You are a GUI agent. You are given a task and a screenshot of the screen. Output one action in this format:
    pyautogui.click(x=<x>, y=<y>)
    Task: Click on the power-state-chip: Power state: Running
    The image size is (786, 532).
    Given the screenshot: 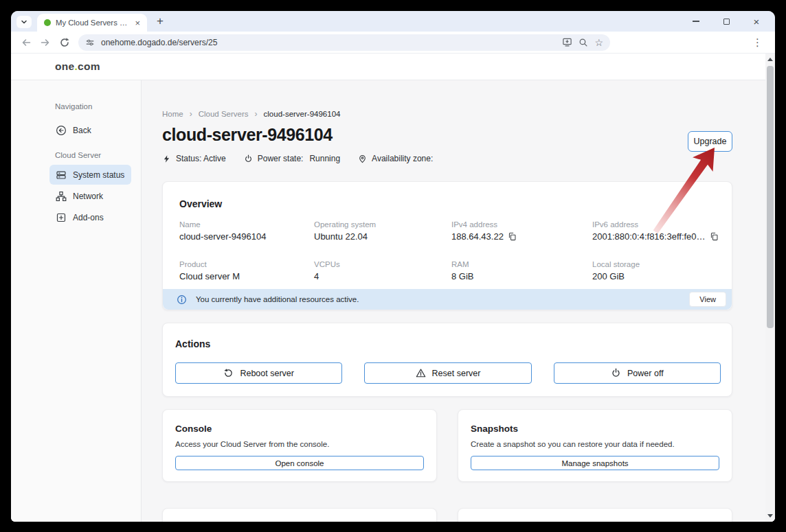 What is the action you would take?
    pyautogui.click(x=292, y=159)
    